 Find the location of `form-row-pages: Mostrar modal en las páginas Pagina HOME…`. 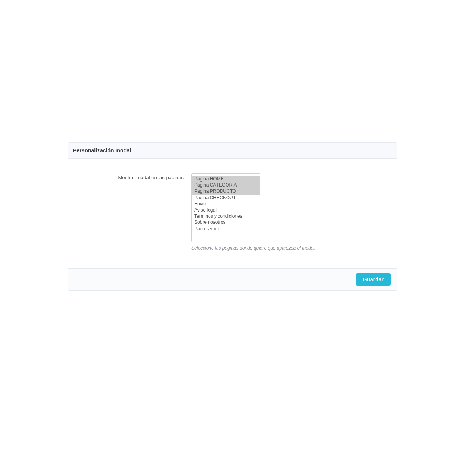

form-row-pages: Mostrar modal en las páginas Pagina HOME… is located at coordinates (233, 212).